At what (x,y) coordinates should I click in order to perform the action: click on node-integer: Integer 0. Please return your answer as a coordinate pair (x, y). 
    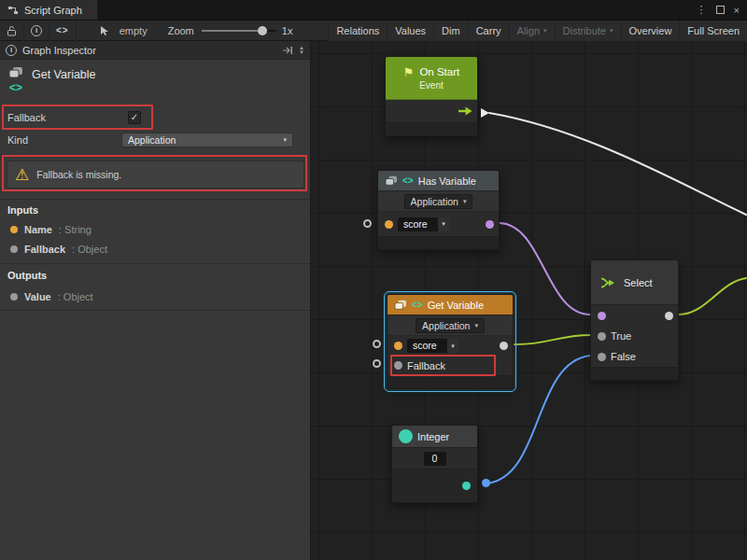
    Looking at the image, I should click on (435, 464).